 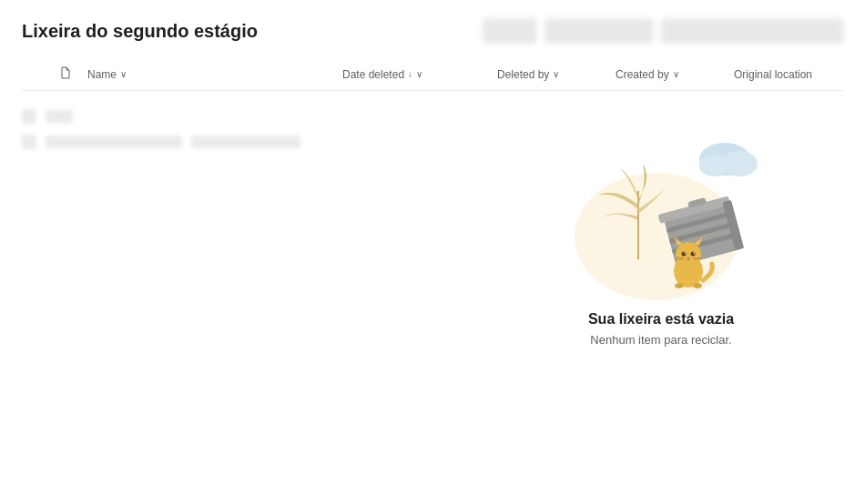 I want to click on col-name-header: Name ∨, so click(x=215, y=75).